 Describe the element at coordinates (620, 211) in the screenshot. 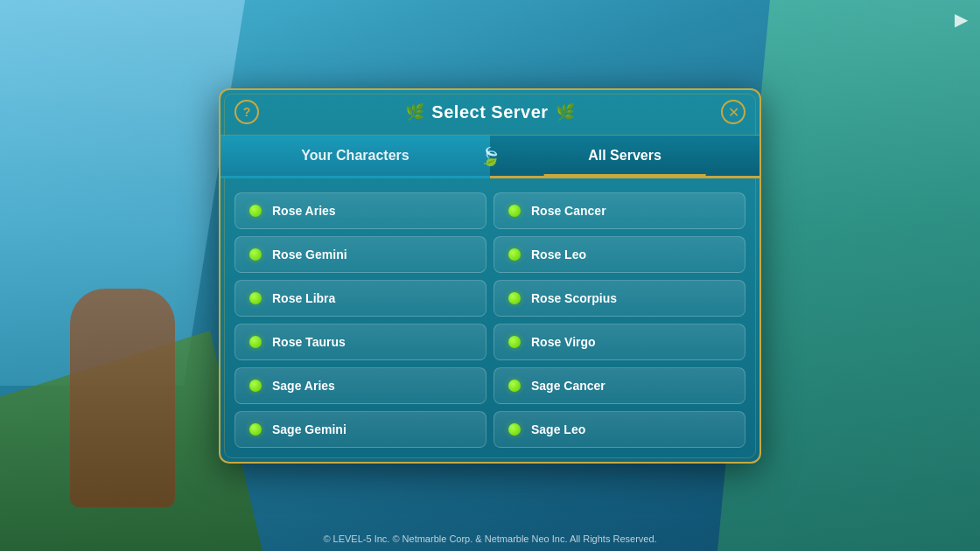

I see `server-item: Rose Cancer` at that location.